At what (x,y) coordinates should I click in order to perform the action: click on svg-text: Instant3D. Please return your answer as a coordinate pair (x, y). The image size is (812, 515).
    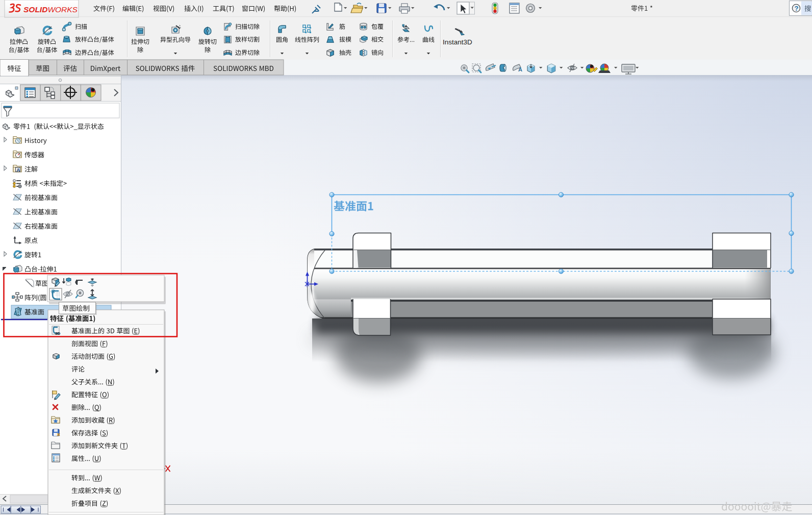
    Looking at the image, I should click on (458, 42).